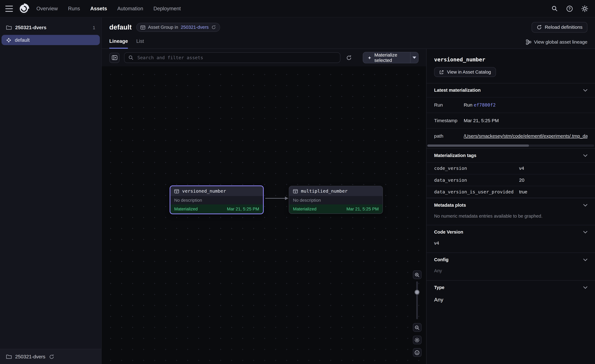  What do you see at coordinates (539, 27) in the screenshot?
I see `reload-icon` at bounding box center [539, 27].